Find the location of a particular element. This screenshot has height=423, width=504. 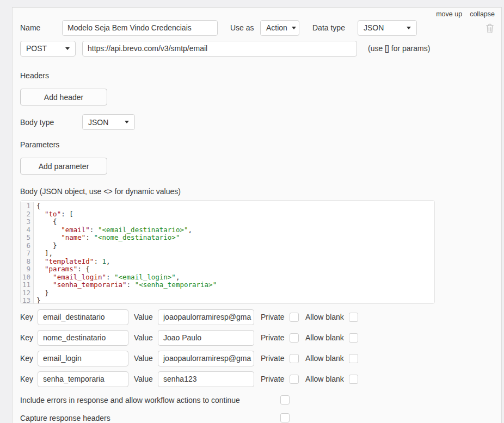

http-method-value: POST is located at coordinates (36, 49).